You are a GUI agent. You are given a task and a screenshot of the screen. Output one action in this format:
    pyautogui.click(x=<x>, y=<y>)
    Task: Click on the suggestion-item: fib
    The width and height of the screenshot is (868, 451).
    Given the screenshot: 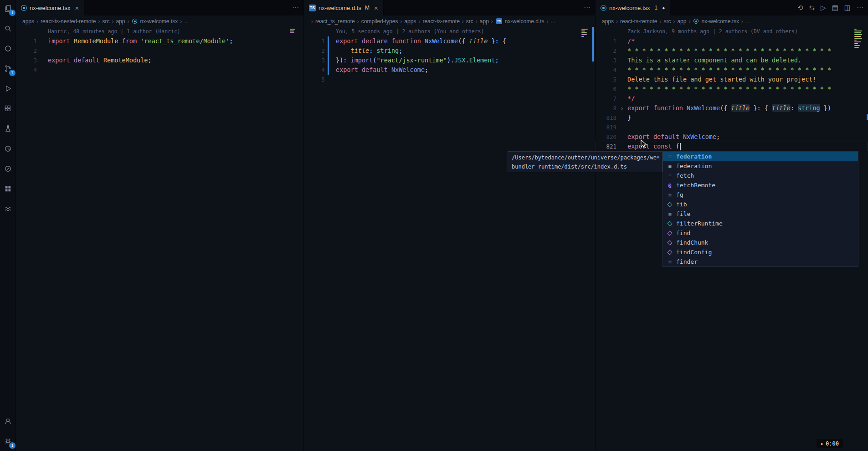 What is the action you would take?
    pyautogui.click(x=760, y=204)
    